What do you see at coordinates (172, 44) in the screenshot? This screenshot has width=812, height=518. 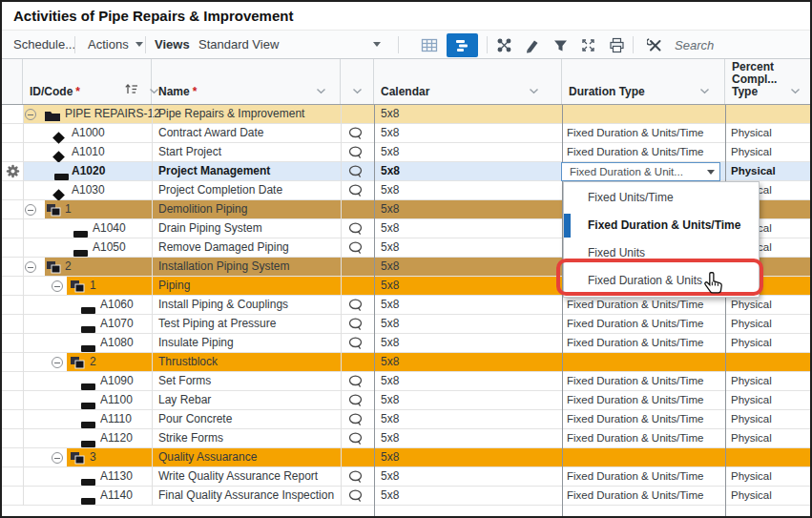 I see `views-menu: Views` at bounding box center [172, 44].